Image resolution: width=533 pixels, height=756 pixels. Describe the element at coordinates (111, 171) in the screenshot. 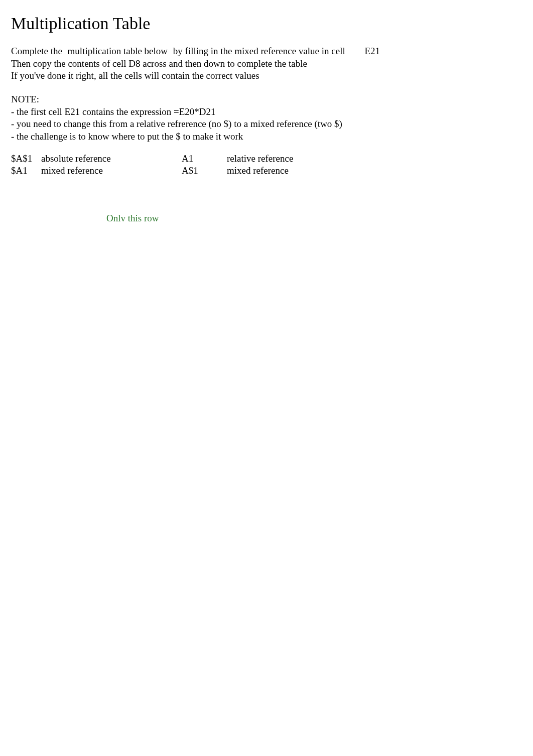

I see `ref-mix1-lbl: mixed reference` at that location.